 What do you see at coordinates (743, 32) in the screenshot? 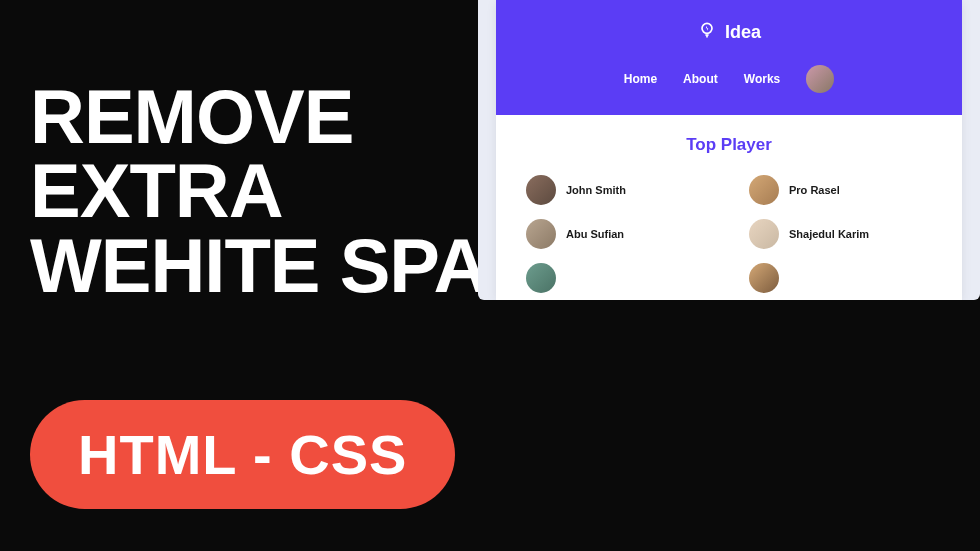
I see `brand-name: Idea` at bounding box center [743, 32].